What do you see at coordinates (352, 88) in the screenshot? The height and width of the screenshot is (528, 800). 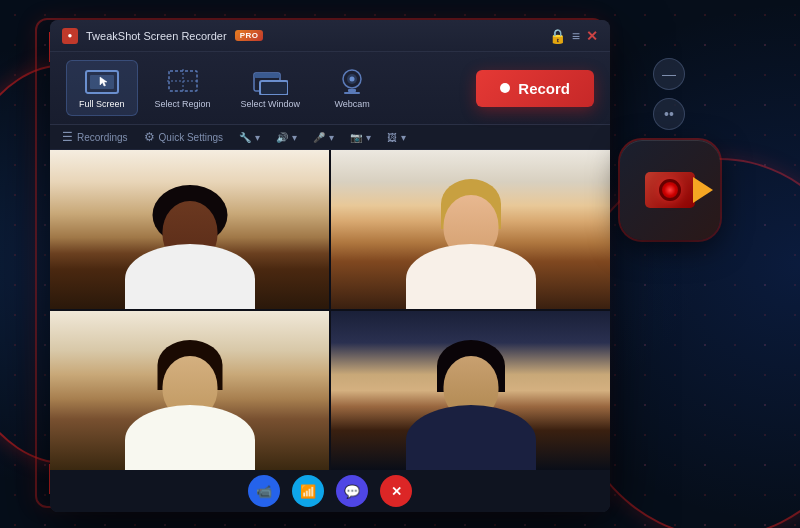 I see `tool-webcam: Webcam` at bounding box center [352, 88].